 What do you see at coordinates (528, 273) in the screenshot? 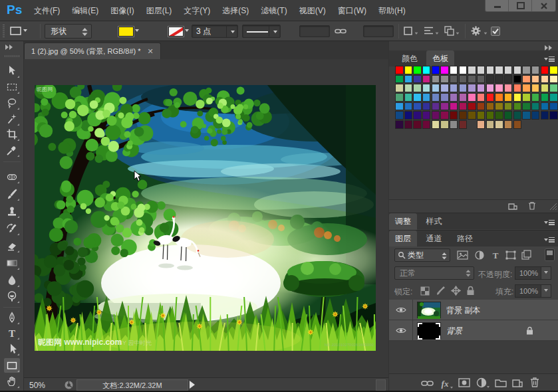
I see `opacity-value: 100%` at bounding box center [528, 273].